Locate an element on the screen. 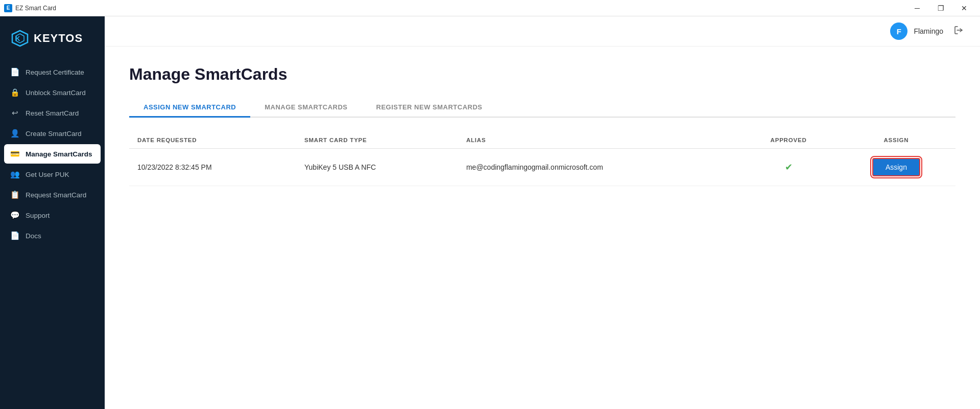 This screenshot has height=409, width=980. sidebar-item-request-certificate: 📄 Request Certificate is located at coordinates (52, 72).